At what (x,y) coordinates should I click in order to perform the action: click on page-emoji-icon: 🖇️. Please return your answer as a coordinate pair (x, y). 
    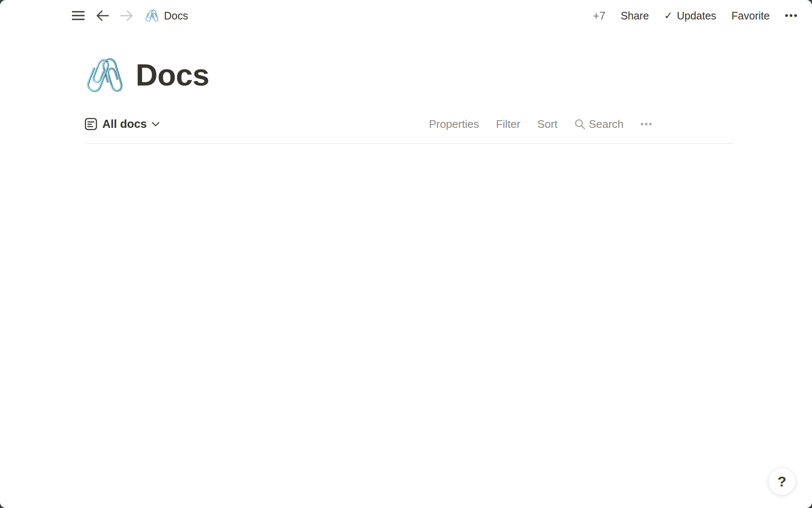
    Looking at the image, I should click on (105, 75).